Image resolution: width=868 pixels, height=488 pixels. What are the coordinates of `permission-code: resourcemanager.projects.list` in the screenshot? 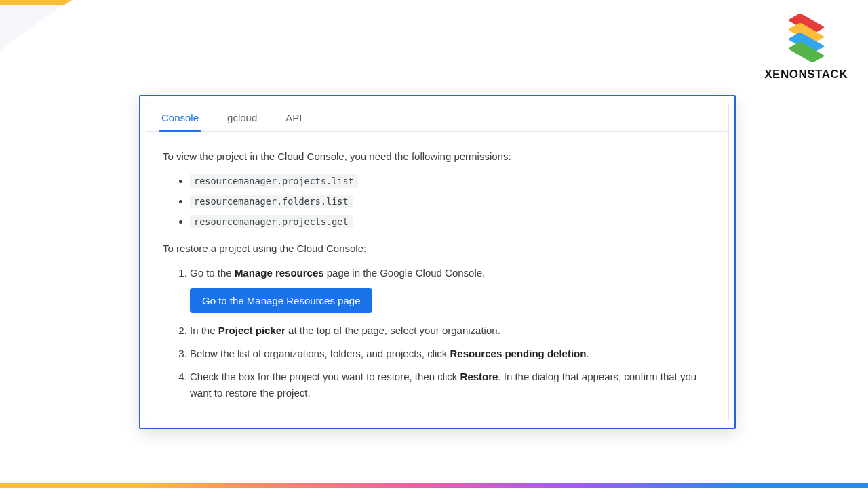 It's located at (274, 181).